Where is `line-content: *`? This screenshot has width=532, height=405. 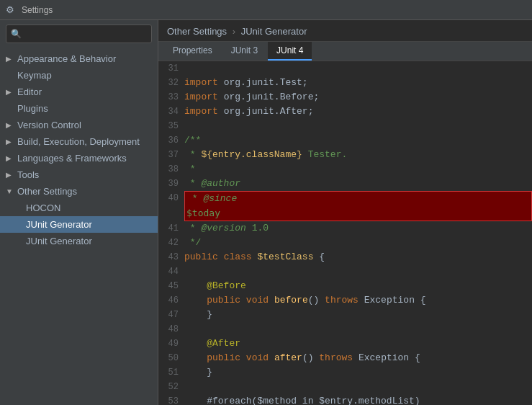 line-content: * is located at coordinates (359, 169).